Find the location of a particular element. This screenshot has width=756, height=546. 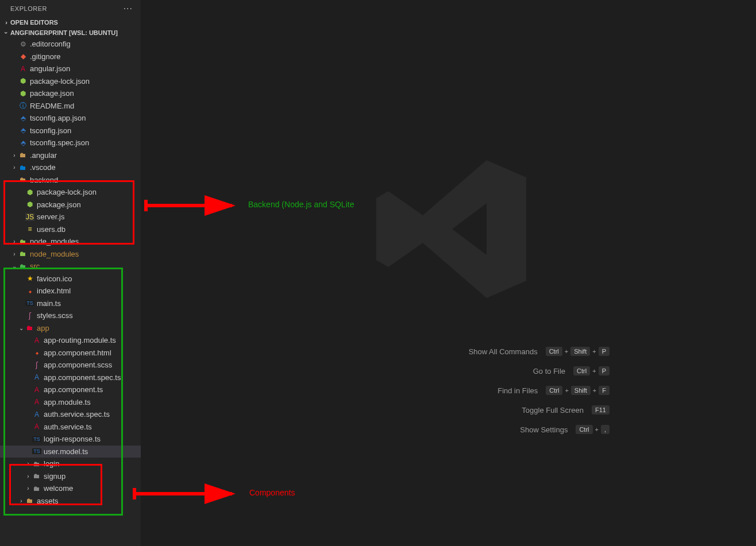

tree-item-label: README.md is located at coordinates (52, 106).